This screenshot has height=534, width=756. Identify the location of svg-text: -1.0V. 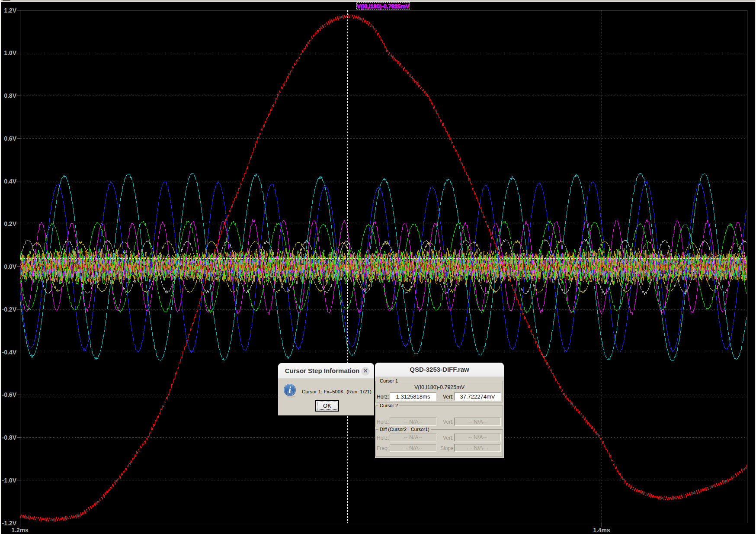
(10, 480).